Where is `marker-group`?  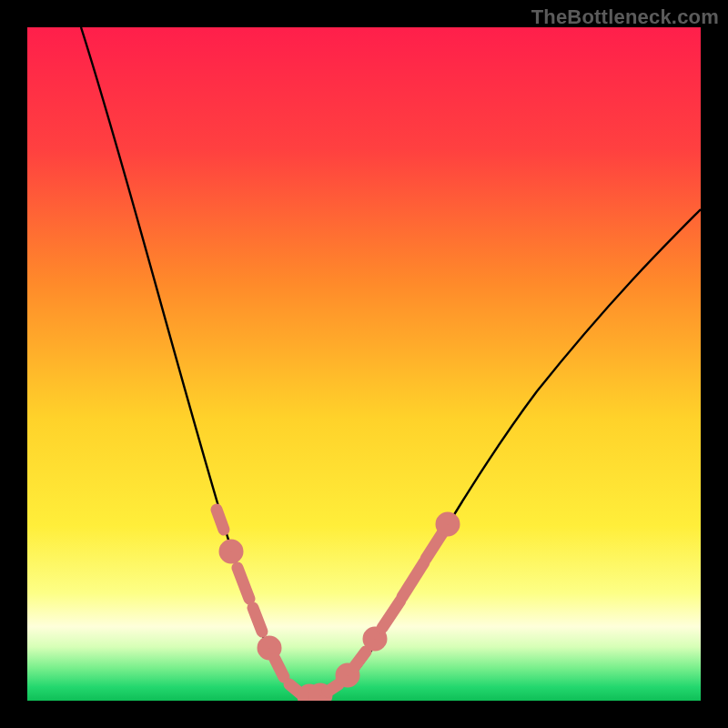
marker-group is located at coordinates (335, 605).